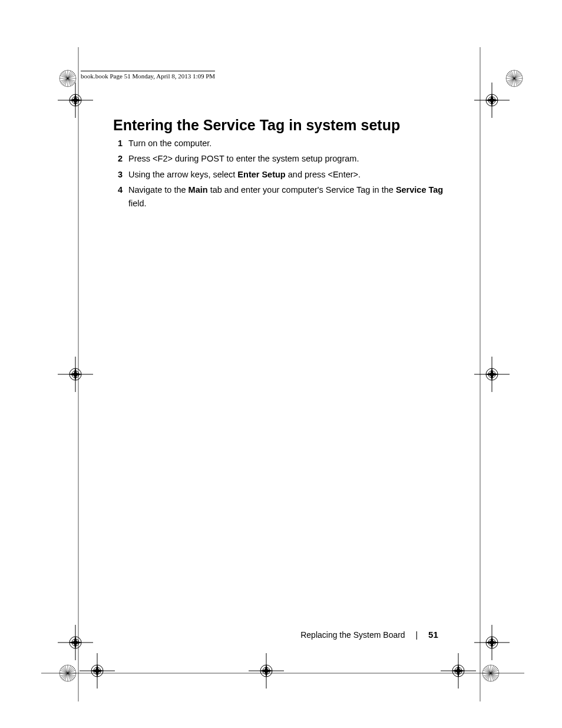 This screenshot has height=728, width=562. I want to click on section-heading: Entering the Service Tag in system setup, so click(257, 125).